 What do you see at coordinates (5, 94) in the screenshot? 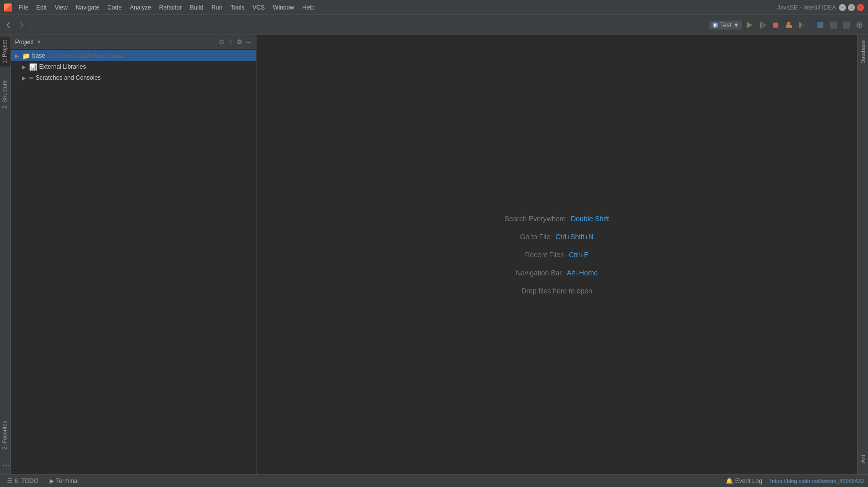
I see `sidebar-item-structure: 2: Structure` at bounding box center [5, 94].